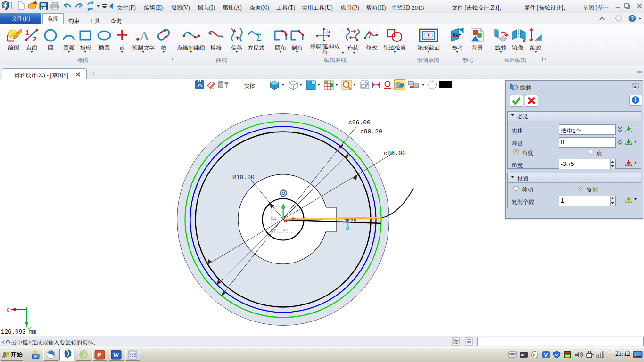 This screenshot has width=644, height=362. What do you see at coordinates (8, 311) in the screenshot?
I see `svg-text: X` at bounding box center [8, 311].